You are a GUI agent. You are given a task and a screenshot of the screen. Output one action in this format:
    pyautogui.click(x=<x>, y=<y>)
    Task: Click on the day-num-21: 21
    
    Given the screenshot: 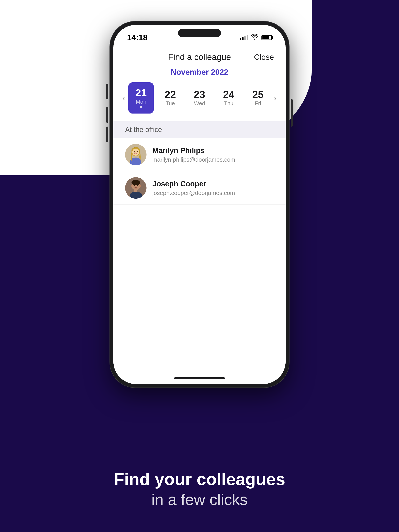 What is the action you would take?
    pyautogui.click(x=141, y=93)
    